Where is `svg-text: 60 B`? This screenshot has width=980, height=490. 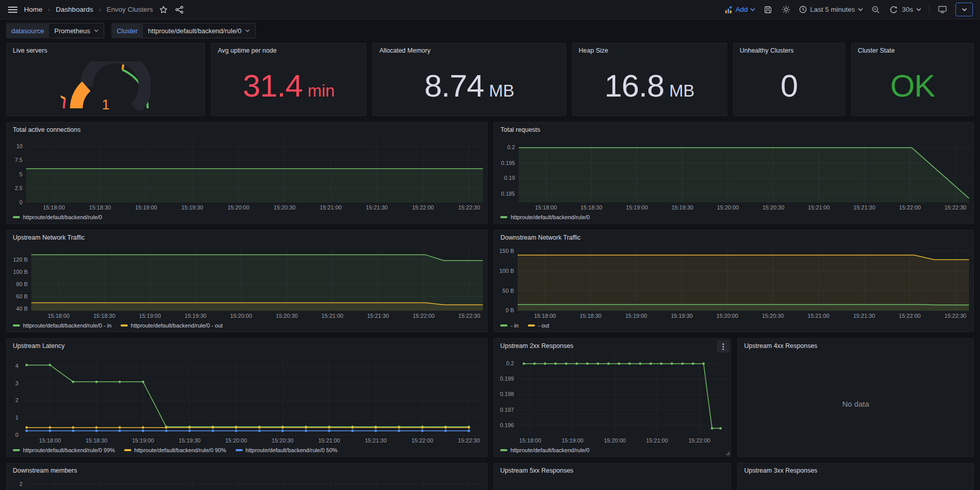 svg-text: 60 B is located at coordinates (22, 296).